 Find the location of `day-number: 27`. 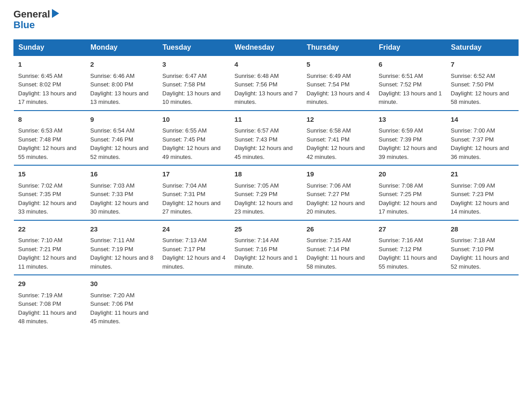

day-number: 27 is located at coordinates (410, 229).